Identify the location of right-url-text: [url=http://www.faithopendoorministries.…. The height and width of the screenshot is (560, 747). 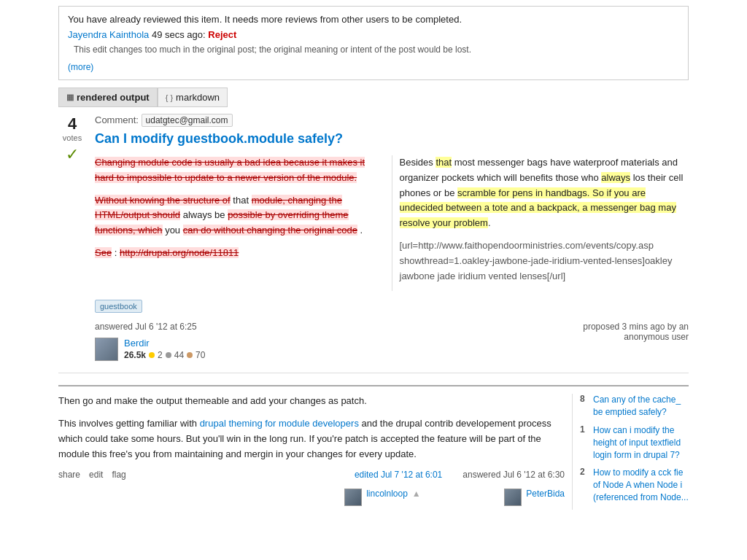
(536, 261).